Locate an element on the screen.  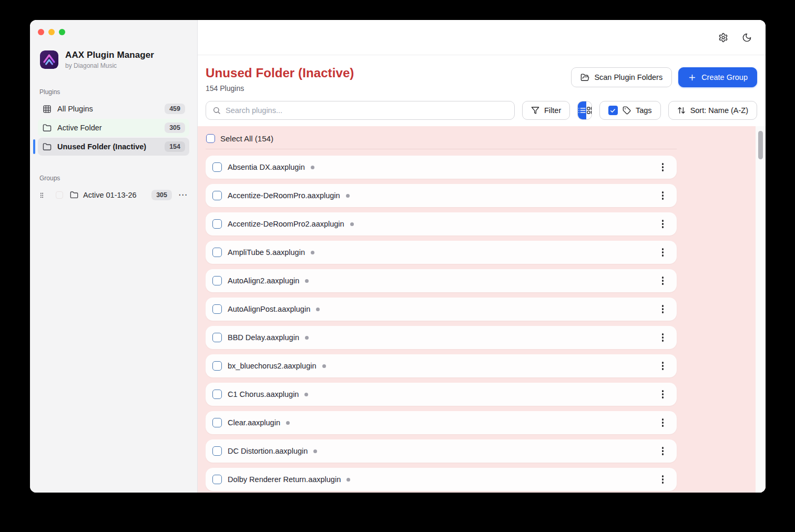
search-box is located at coordinates (360, 110).